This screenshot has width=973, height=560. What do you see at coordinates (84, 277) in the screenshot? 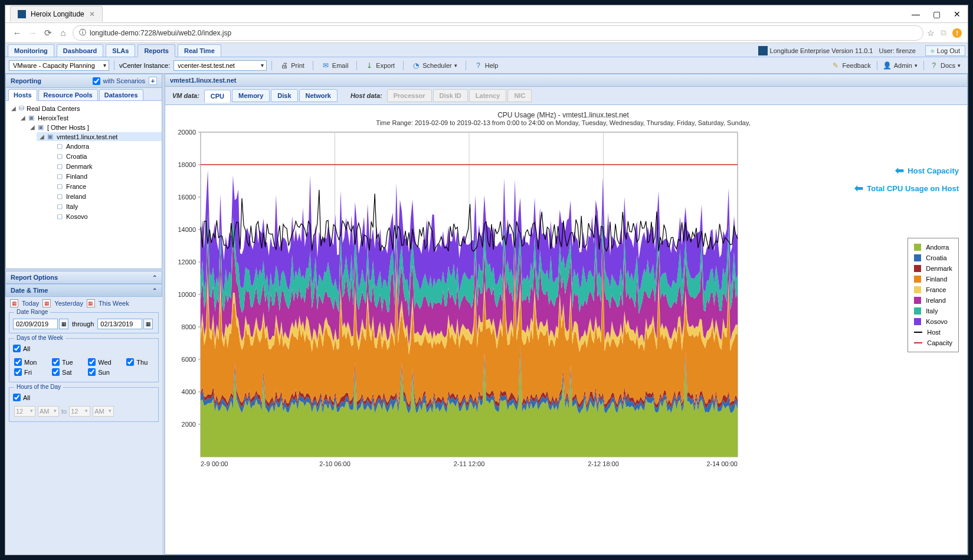
I see `report-options-header: Report Options ⌃` at bounding box center [84, 277].